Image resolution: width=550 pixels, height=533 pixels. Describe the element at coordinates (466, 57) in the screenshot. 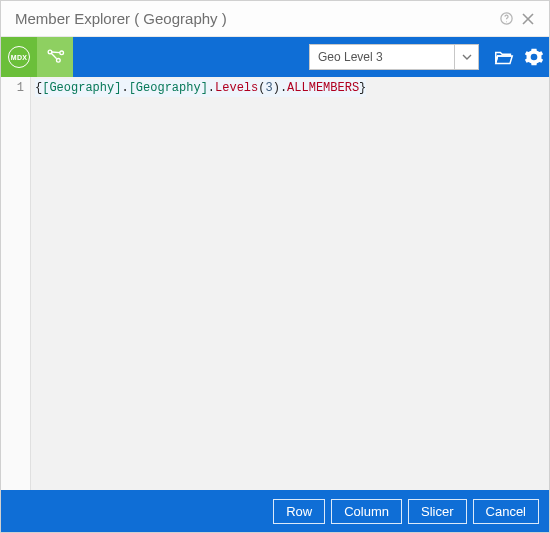

I see `chevron-down-icon` at that location.